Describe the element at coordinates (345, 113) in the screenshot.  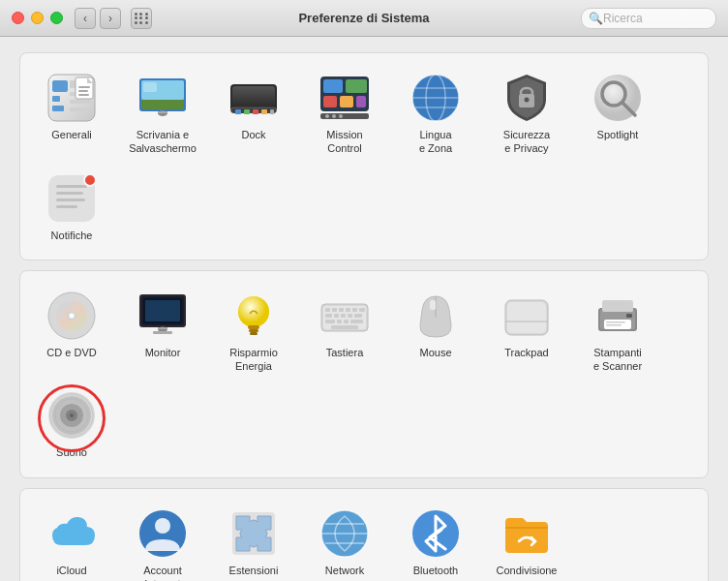
I see `icon-mission: MissionControl` at that location.